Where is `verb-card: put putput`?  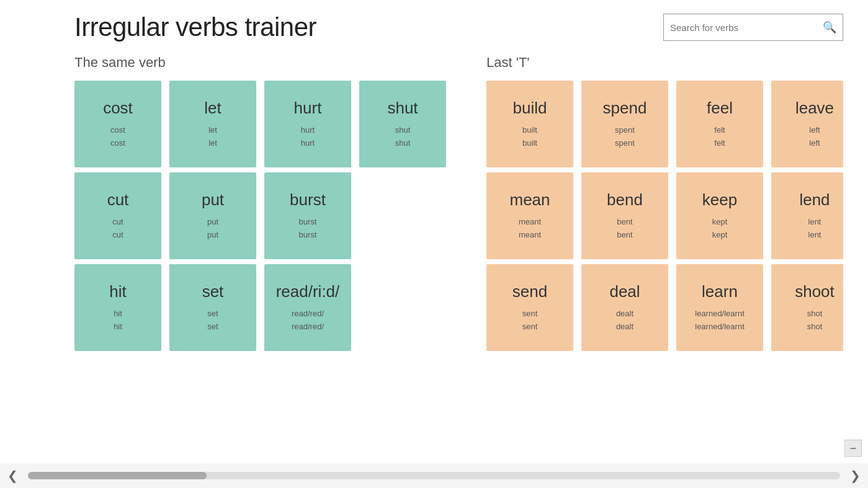
verb-card: put putput is located at coordinates (213, 216).